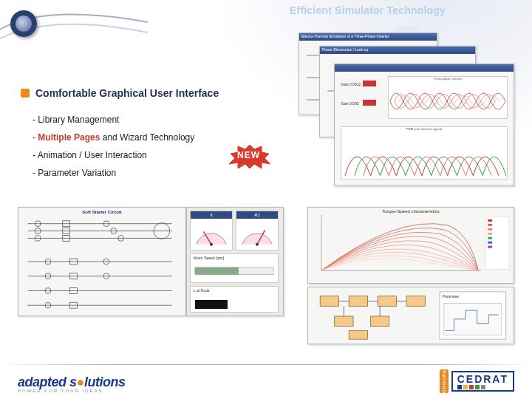 The image size is (532, 399). I want to click on faded-text-fragment-1: ulators, so click(408, 28).